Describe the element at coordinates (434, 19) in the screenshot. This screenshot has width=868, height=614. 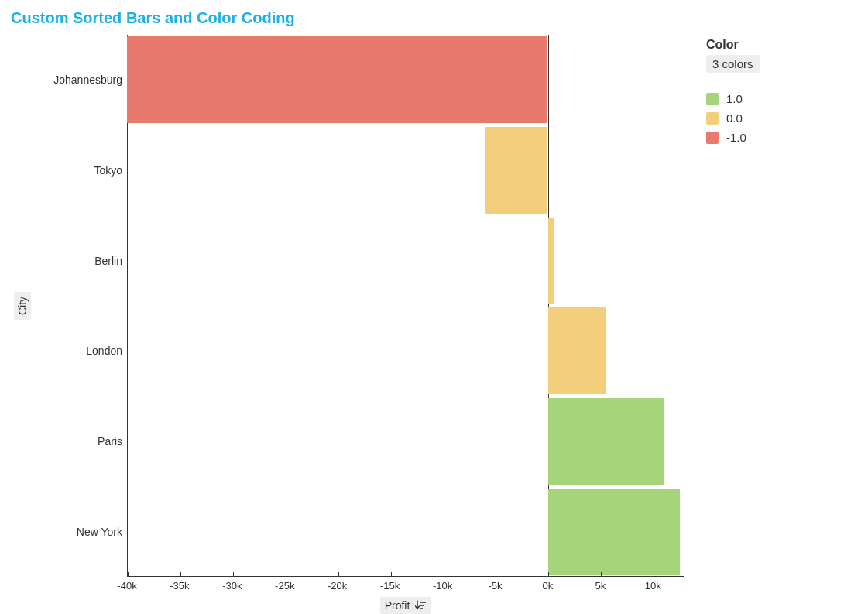
I see `chart-title: Custom Sorted Bars and Color Coding` at that location.